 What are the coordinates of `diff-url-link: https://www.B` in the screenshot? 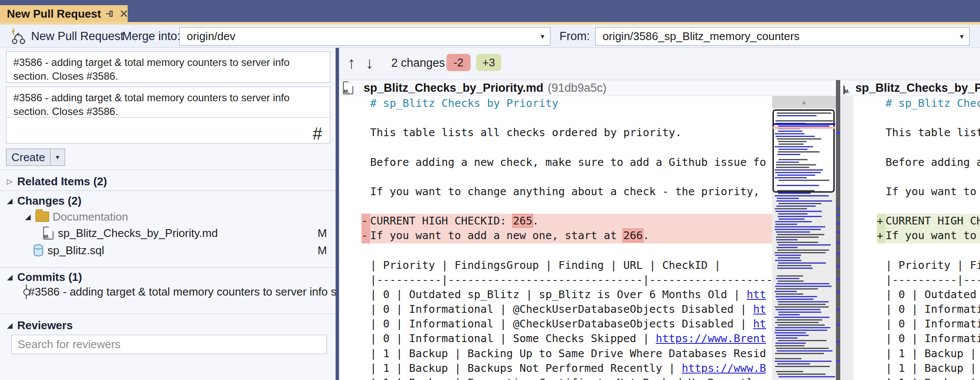 It's located at (724, 368).